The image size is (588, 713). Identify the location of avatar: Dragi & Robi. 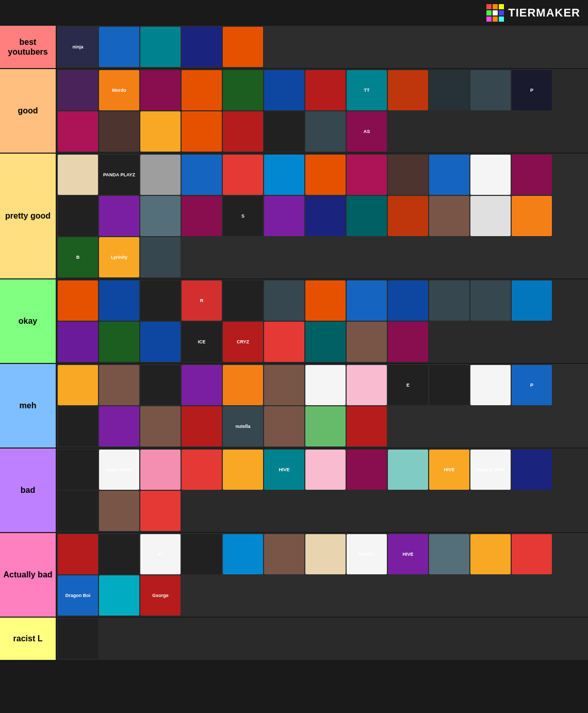
(491, 470).